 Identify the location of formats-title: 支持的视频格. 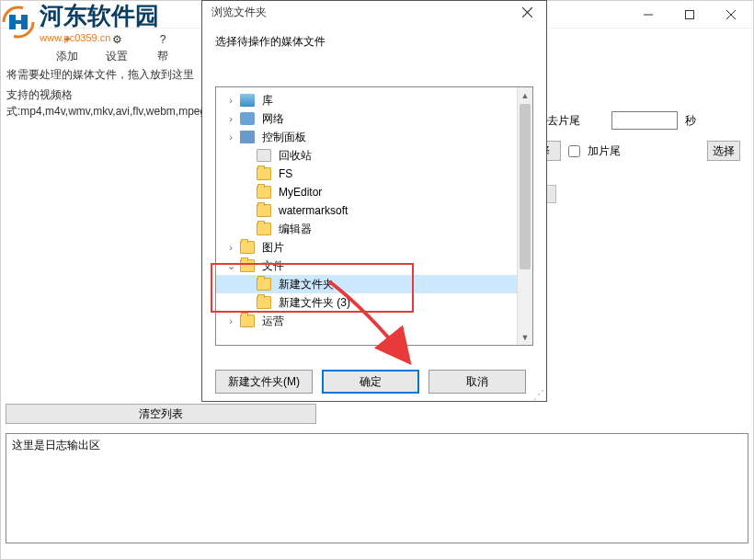
(40, 95).